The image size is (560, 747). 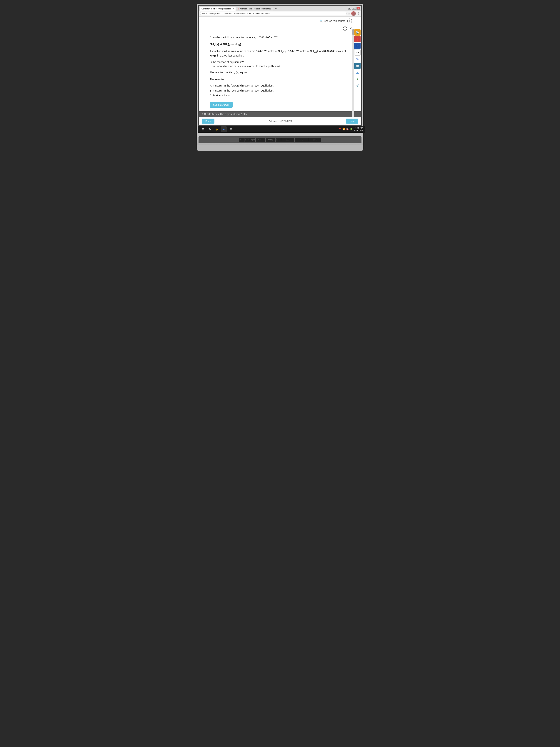 I want to click on scrollbar, so click(x=353, y=73).